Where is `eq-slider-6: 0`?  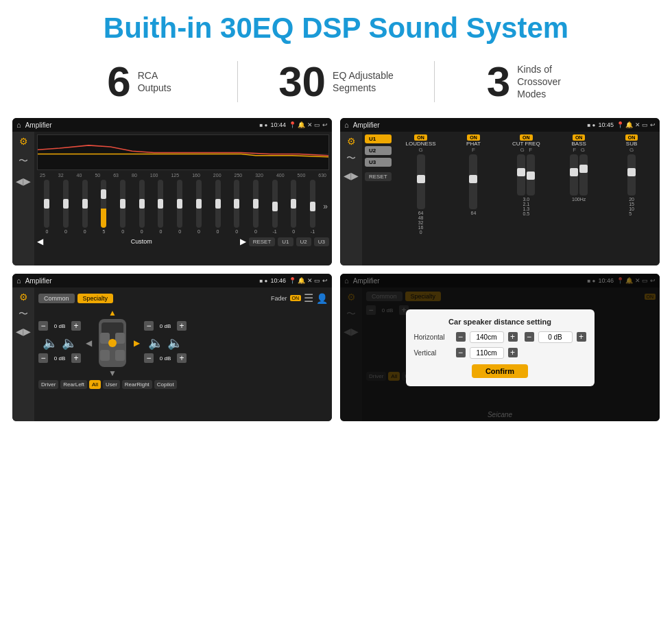
eq-slider-6: 0 is located at coordinates (160, 207).